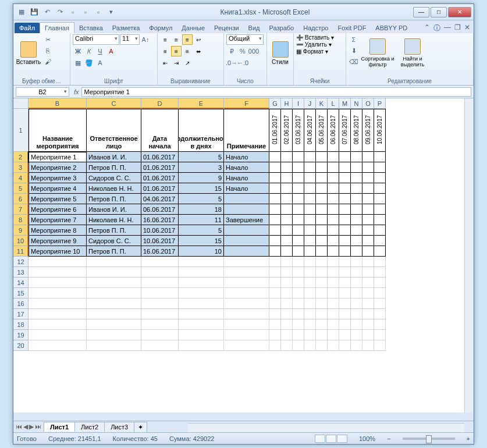  What do you see at coordinates (391, 28) in the screenshot?
I see `tab-abbyy: ABBYY PD` at bounding box center [391, 28].